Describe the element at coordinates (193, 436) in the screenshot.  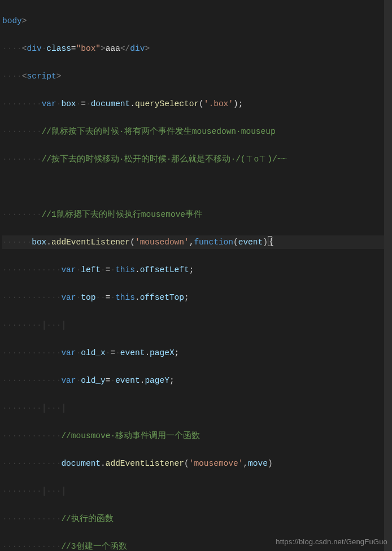
I see `code-line: ············//mousmove·移动事件调用一个函数` at that location.